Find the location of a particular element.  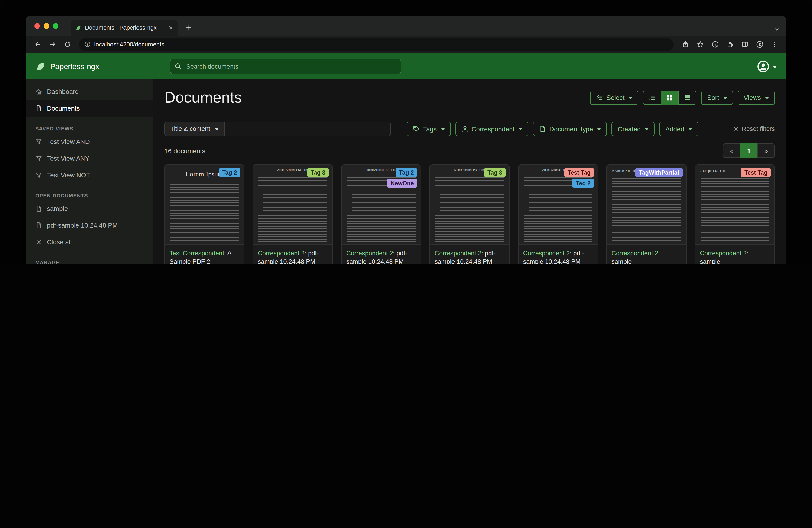

title-content-dropdown-button: Title & content is located at coordinates (194, 129).